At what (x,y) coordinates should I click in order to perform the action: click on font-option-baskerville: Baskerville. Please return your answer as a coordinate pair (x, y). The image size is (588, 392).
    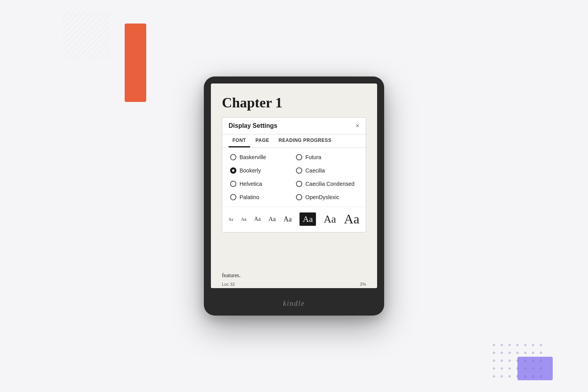
    Looking at the image, I should click on (261, 157).